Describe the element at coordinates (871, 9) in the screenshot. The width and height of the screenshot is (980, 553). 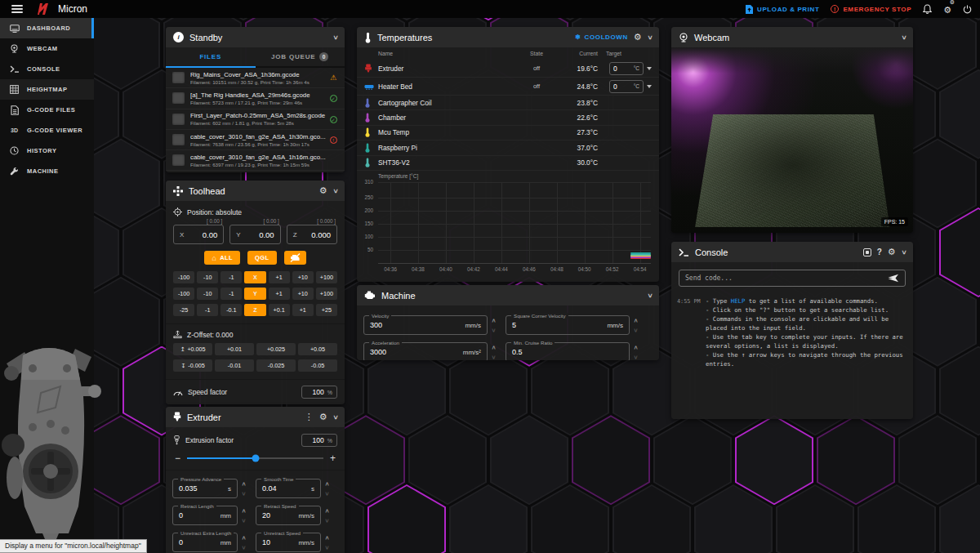
I see `emergency-stop-button: ! EMERGENCY STOP` at that location.